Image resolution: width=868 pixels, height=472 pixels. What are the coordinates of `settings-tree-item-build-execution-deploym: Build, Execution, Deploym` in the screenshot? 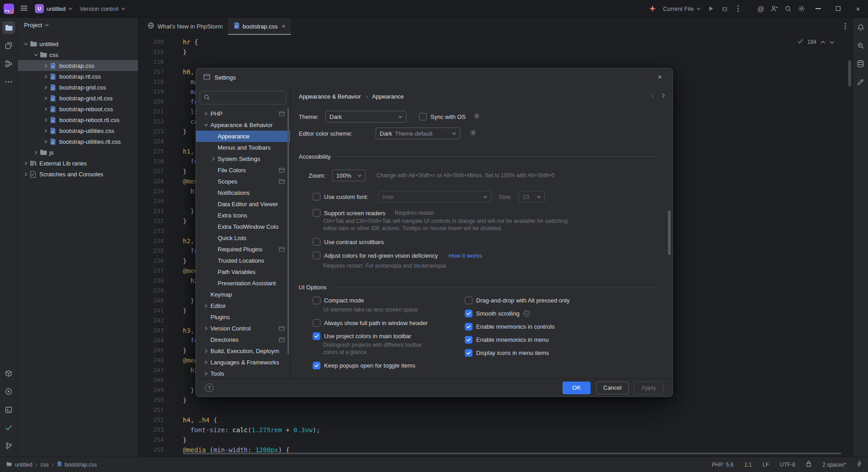 It's located at (243, 351).